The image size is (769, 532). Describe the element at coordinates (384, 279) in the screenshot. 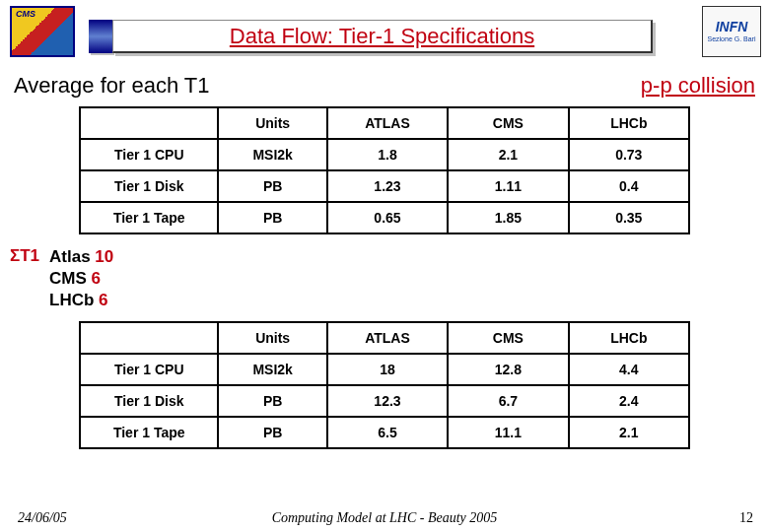

I see `sigma-t1-block: ΣT1 Atlas 10CMS 6LHCb 6` at that location.